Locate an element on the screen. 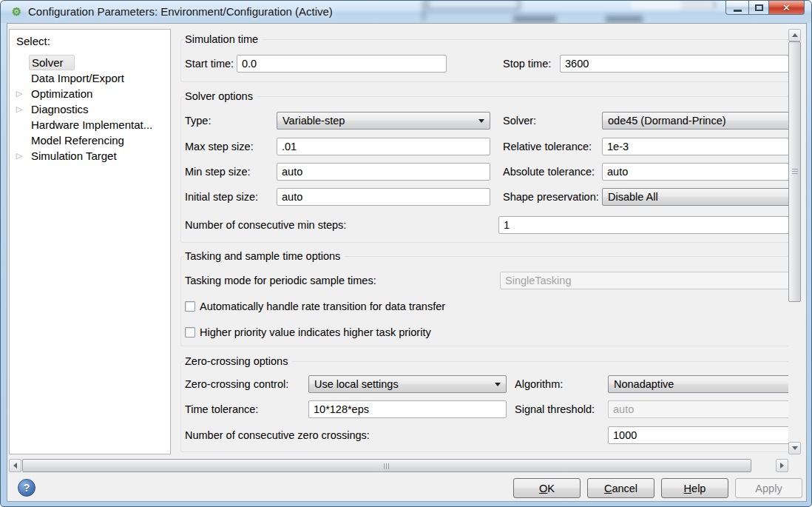  close-button: ✕ is located at coordinates (787, 7).